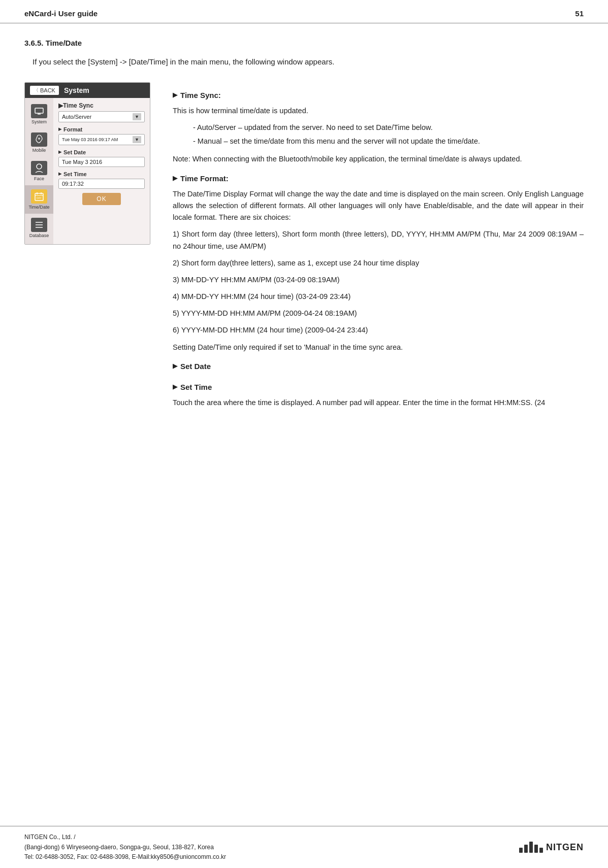  I want to click on system-icon, so click(39, 111).